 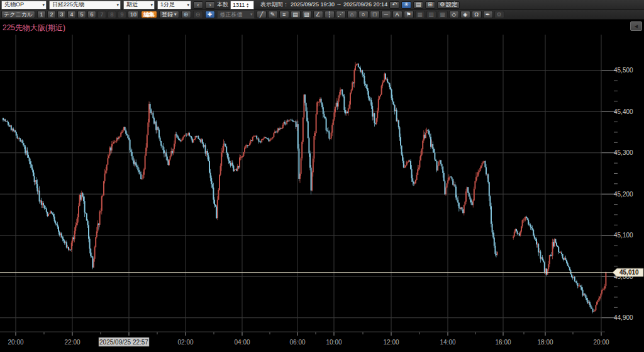 What do you see at coordinates (448, 5) in the screenshot?
I see `settings-button: ⚙ 設定` at bounding box center [448, 5].